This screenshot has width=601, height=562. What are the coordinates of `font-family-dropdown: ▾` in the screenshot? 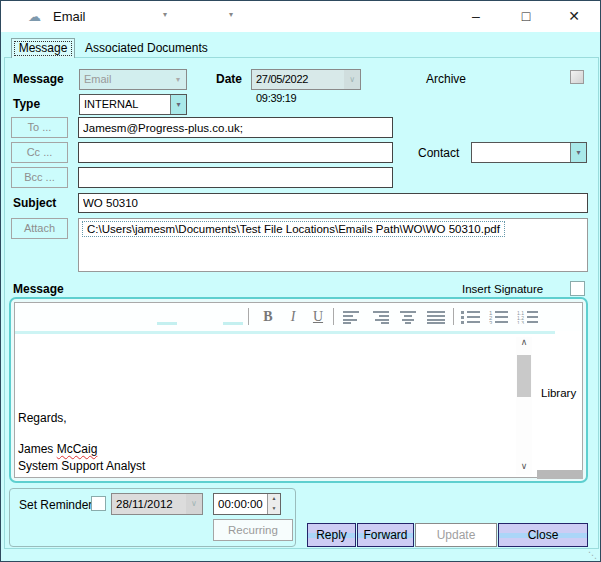 It's located at (165, 14).